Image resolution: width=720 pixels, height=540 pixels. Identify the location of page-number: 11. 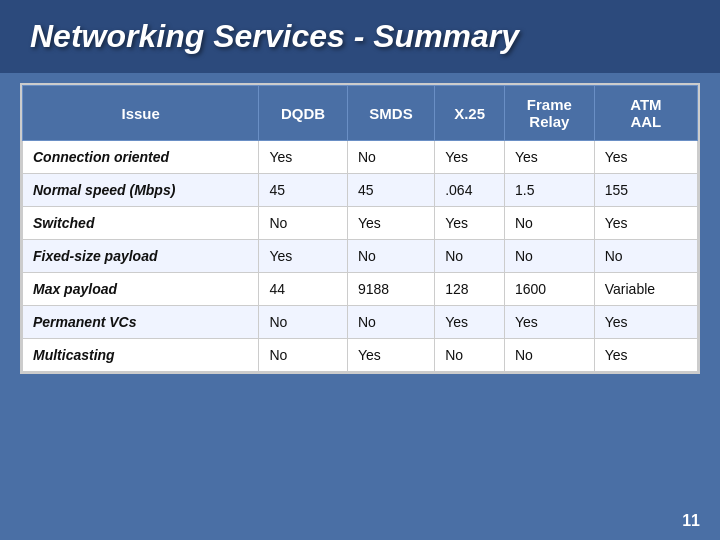
(691, 521).